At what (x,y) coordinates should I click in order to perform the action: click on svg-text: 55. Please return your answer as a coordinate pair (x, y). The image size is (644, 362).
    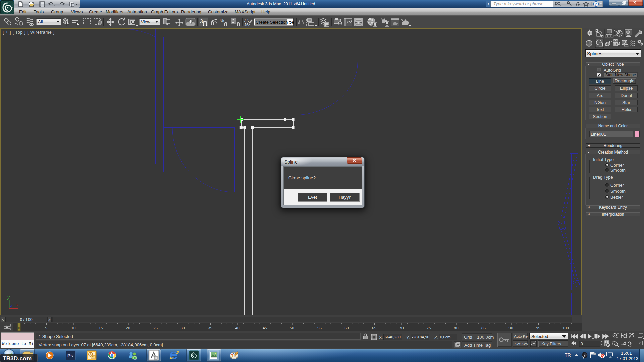
    Looking at the image, I should click on (319, 328).